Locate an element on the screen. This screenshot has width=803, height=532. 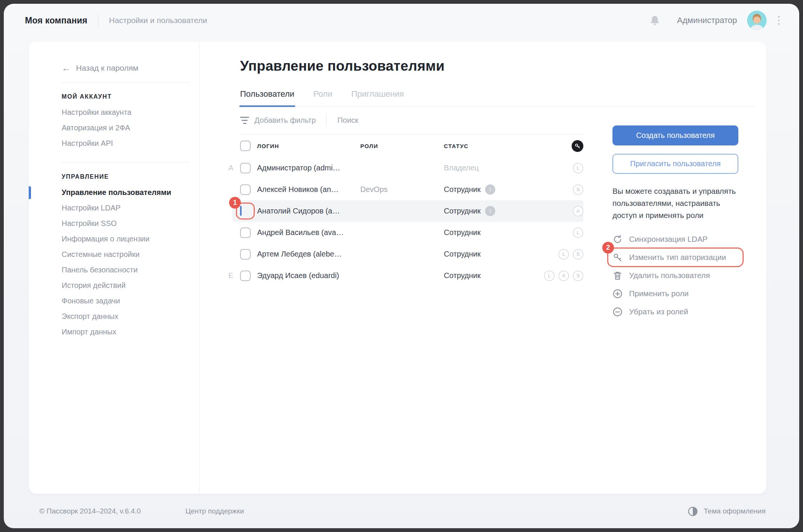
user-login: Андрей Васильев (ava… is located at coordinates (308, 233).